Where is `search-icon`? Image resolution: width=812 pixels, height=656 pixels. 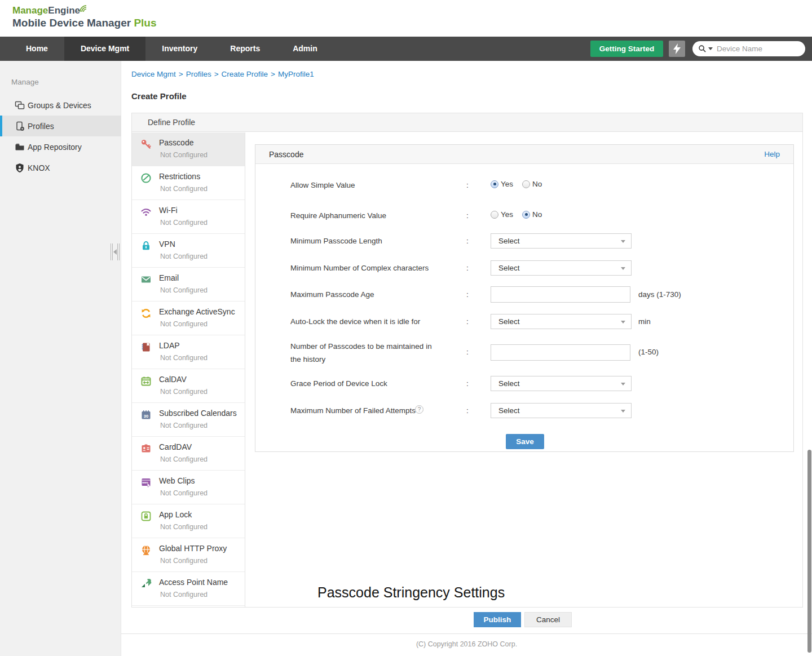 search-icon is located at coordinates (703, 48).